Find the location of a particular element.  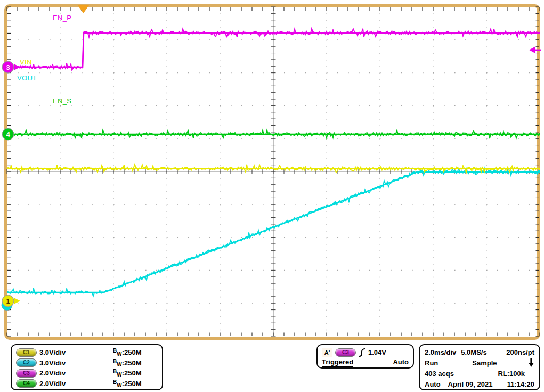

trigger-source-badge: C3 is located at coordinates (345, 353).